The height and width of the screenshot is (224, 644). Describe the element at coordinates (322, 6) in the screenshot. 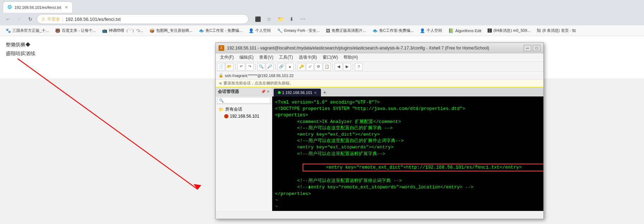

I see `tabs-bar: 🌐 192.168.56.101/es/fenci.txt ✕` at that location.